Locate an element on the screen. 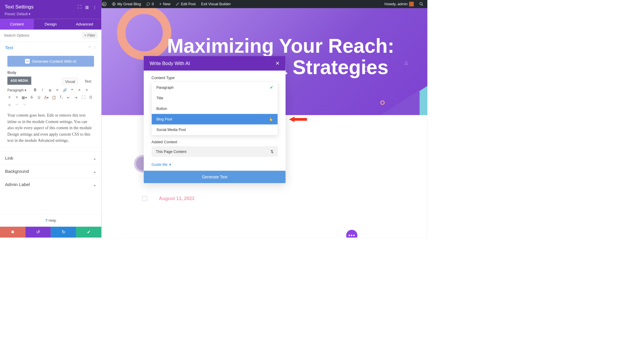 The image size is (644, 358). underline-icon: U is located at coordinates (39, 98).